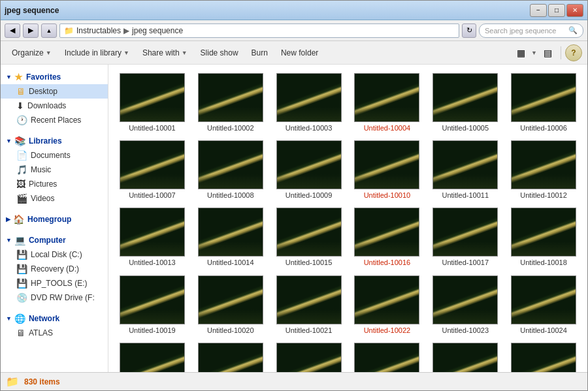  Describe the element at coordinates (54, 255) in the screenshot. I see `nav-item-local-disk: 💾 Local Disk (C:)` at that location.